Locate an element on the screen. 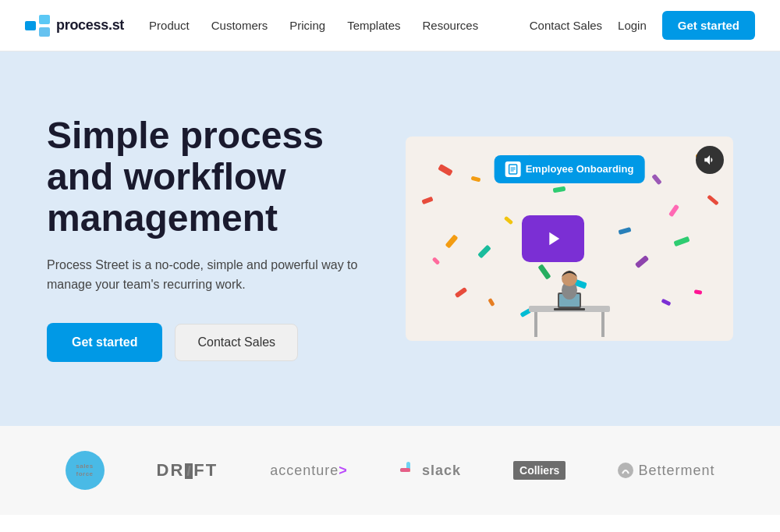  logo-link: process.st is located at coordinates (75, 26).